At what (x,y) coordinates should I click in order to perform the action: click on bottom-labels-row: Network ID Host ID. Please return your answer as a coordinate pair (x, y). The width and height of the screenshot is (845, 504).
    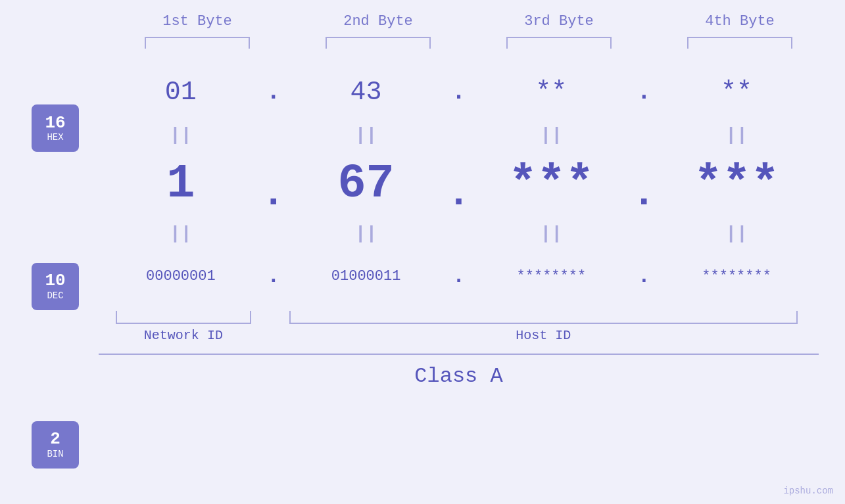
    Looking at the image, I should click on (459, 335).